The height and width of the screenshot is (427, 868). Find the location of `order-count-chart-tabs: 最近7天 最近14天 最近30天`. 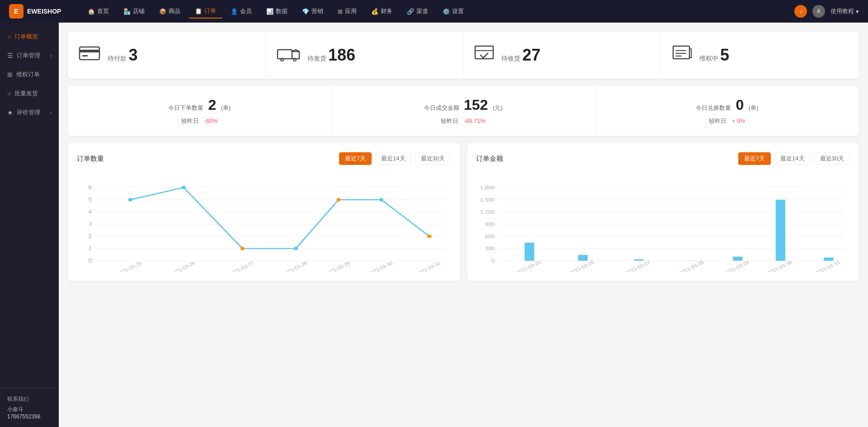

order-count-chart-tabs: 最近7天 最近14天 最近30天 is located at coordinates (395, 159).